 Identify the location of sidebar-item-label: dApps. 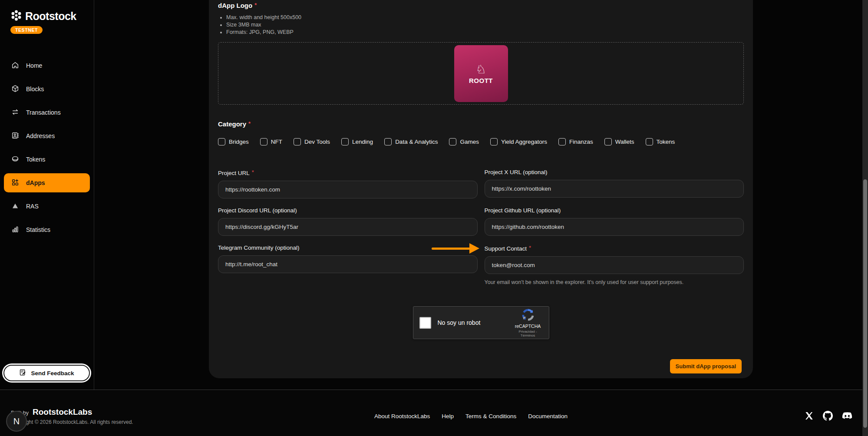
(36, 183).